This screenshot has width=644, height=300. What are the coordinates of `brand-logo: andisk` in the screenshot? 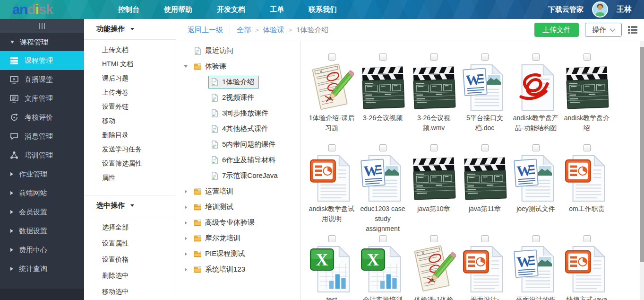 It's located at (42, 9).